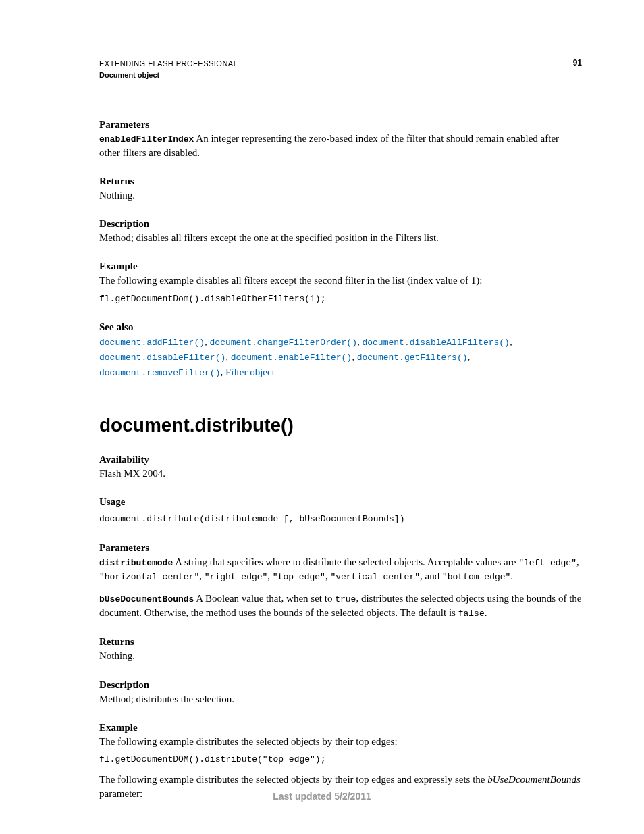 Image resolution: width=644 pixels, height=834 pixels. What do you see at coordinates (435, 343) in the screenshot?
I see `link-disableAllFilters: document.disableAllFilters()` at bounding box center [435, 343].